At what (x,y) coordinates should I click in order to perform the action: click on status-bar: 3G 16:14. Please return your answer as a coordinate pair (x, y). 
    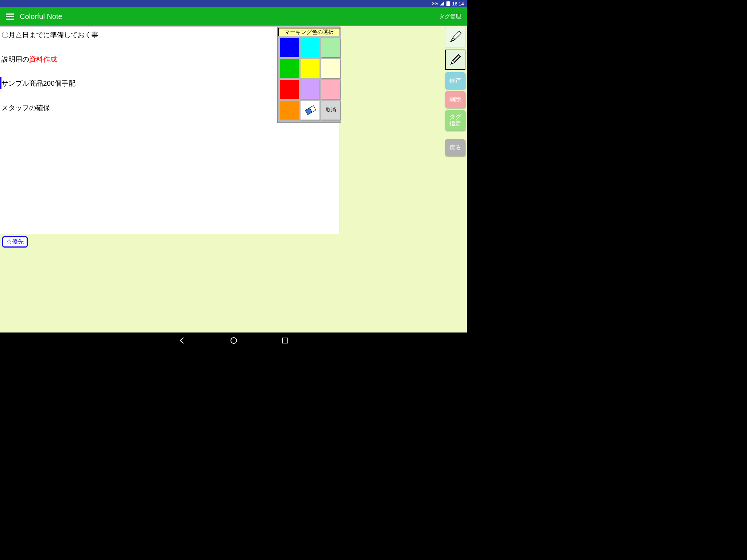
    Looking at the image, I should click on (233, 4).